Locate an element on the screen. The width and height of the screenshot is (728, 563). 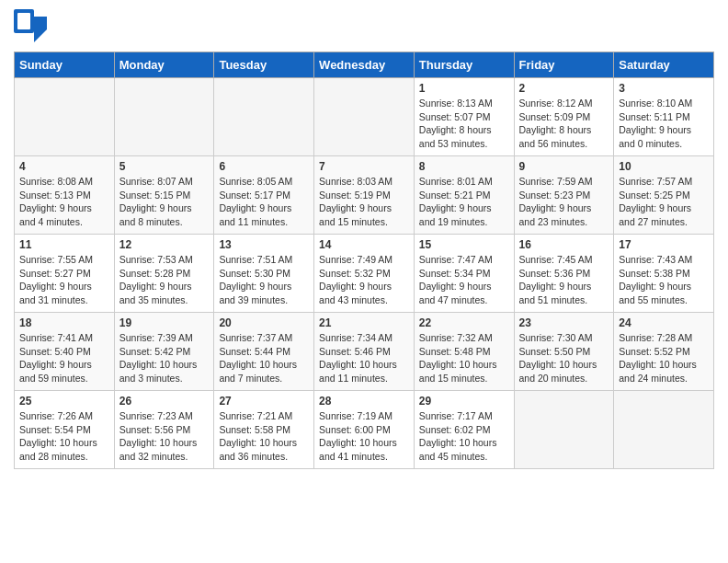
day-number: 15 is located at coordinates (464, 245).